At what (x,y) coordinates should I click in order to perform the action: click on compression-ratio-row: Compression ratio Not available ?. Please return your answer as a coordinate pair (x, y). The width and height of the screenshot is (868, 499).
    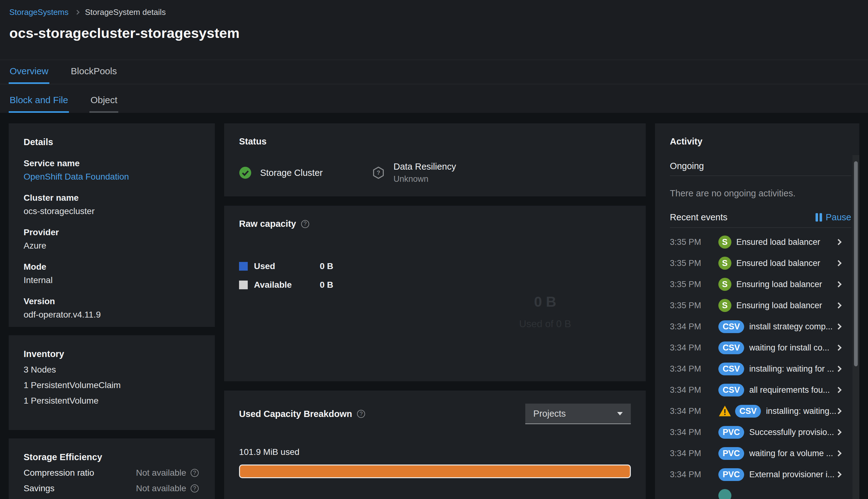
    Looking at the image, I should click on (112, 473).